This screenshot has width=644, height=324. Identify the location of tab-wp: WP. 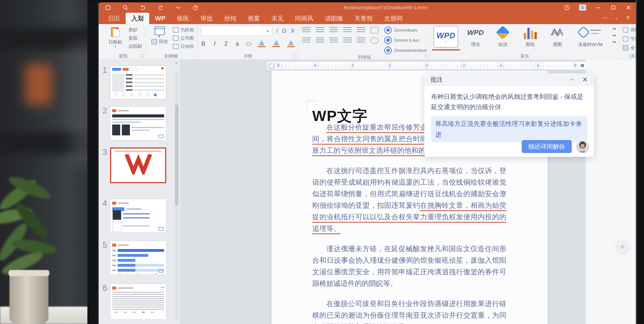
(160, 18).